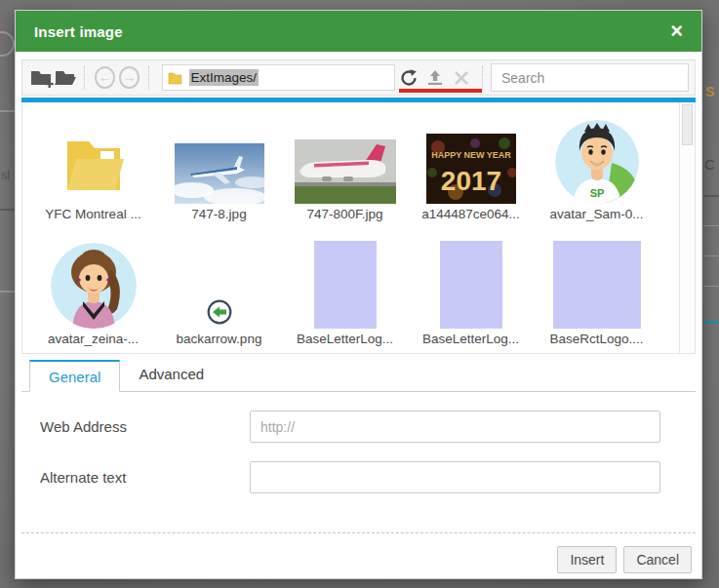  What do you see at coordinates (587, 560) in the screenshot?
I see `insert-button: Insert` at bounding box center [587, 560].